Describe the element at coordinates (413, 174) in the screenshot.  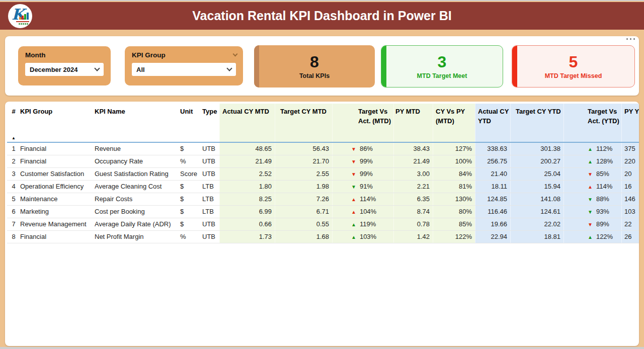
I see `cell-py_mtd: 3.00` at that location.